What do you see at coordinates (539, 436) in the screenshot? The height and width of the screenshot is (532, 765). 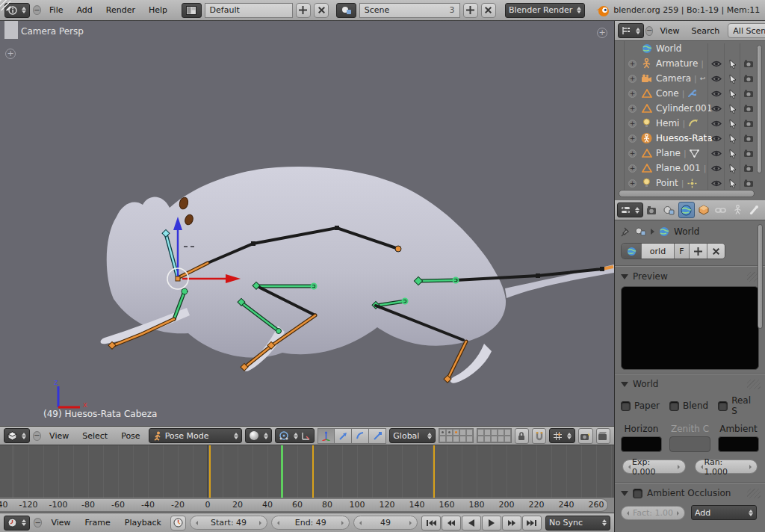 I see `snap-toggle-button` at bounding box center [539, 436].